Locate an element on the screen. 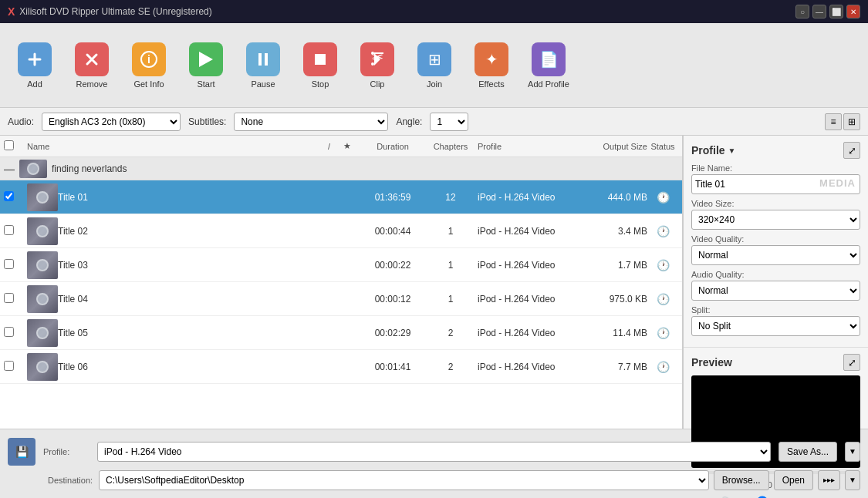 This screenshot has height=498, width=868. preview-controls: ▶ 🔊 📷 ⚙ is located at coordinates (776, 495).